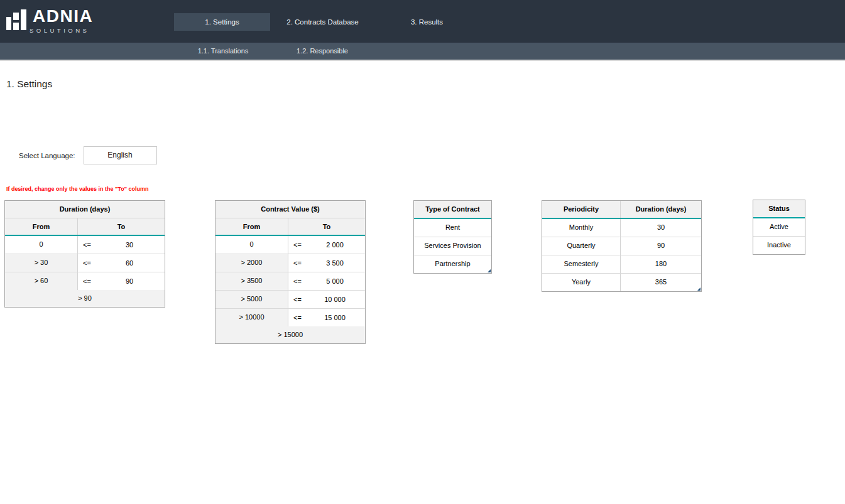 This screenshot has height=504, width=845. I want to click on contract-type-cell: Rent, so click(452, 228).